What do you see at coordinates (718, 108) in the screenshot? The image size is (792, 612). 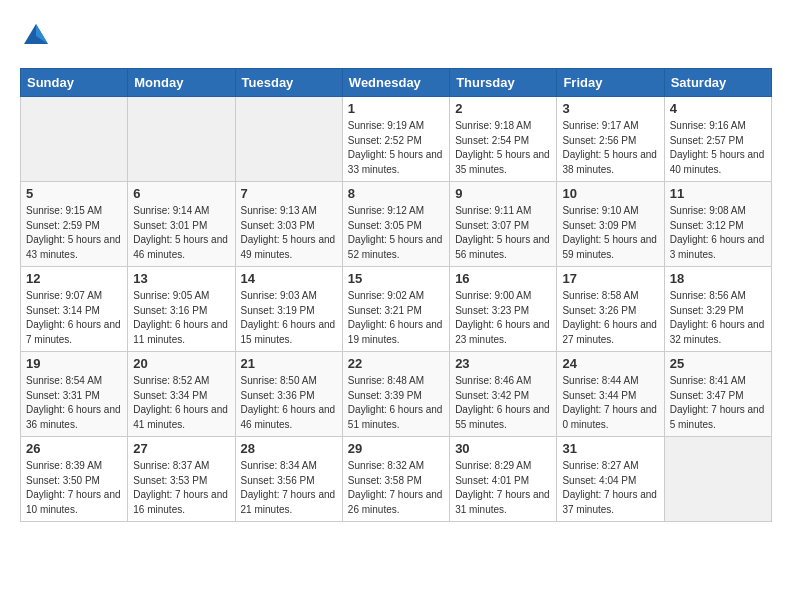 I see `day-number: 4` at bounding box center [718, 108].